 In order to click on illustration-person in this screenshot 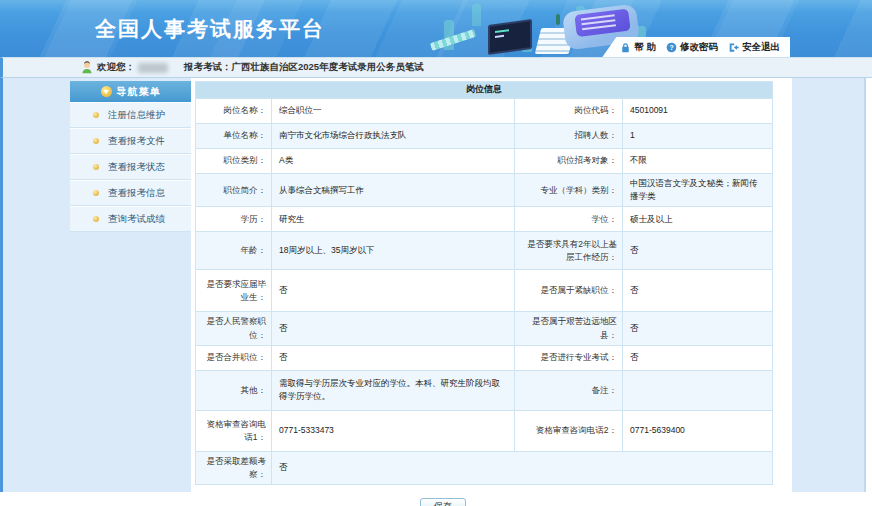, I will do `click(558, 20)`.